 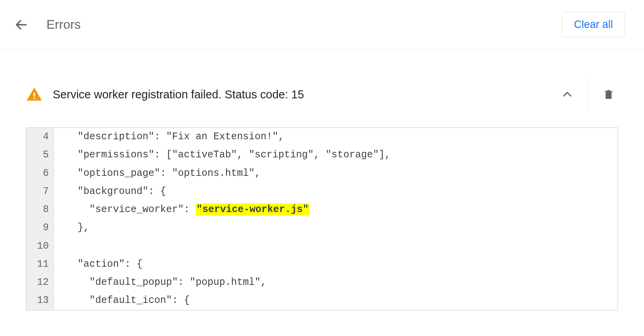 What do you see at coordinates (322, 25) in the screenshot?
I see `page-header: Errors Clear all` at bounding box center [322, 25].